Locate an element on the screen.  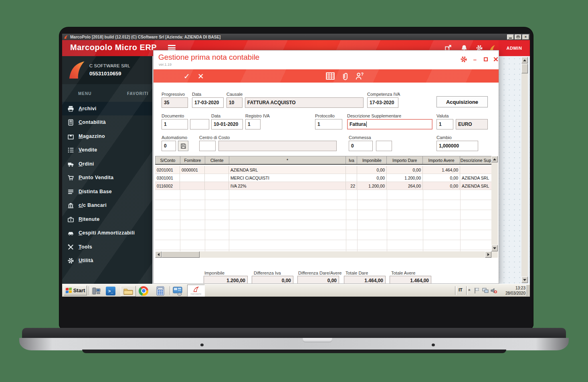
sidebar-item-magazzino: Magazzino is located at coordinates (107, 136).